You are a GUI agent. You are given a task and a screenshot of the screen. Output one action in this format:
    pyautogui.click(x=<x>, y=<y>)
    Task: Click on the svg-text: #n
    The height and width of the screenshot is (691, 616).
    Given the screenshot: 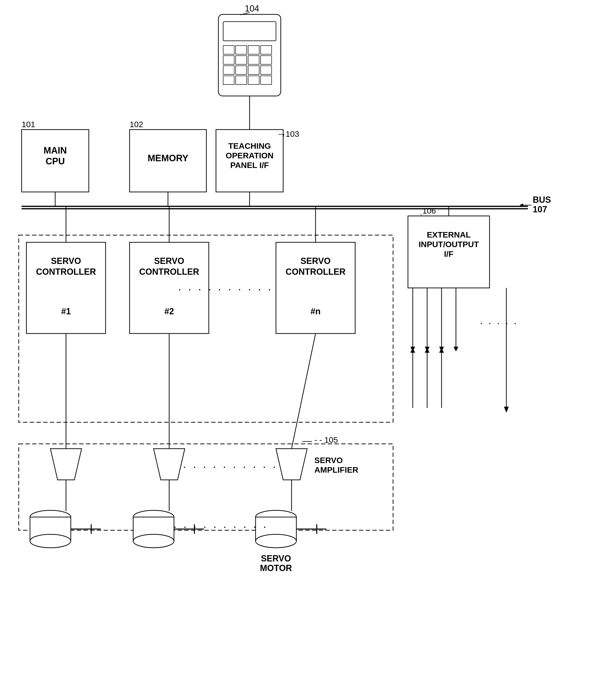 What is the action you would take?
    pyautogui.click(x=315, y=311)
    